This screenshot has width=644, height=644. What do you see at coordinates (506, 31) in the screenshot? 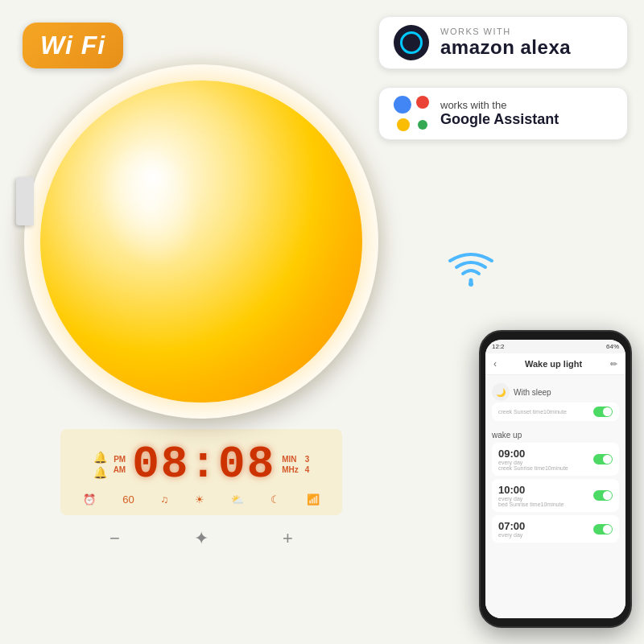
I see `alexa-works-with-label: WORKS WITH` at bounding box center [506, 31].